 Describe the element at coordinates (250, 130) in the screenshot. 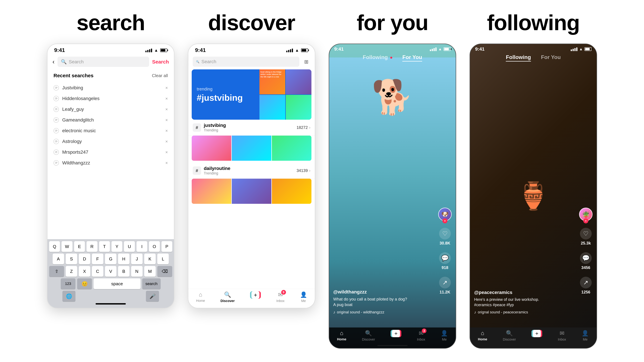

I see `hashtag-status-1: Trending` at that location.